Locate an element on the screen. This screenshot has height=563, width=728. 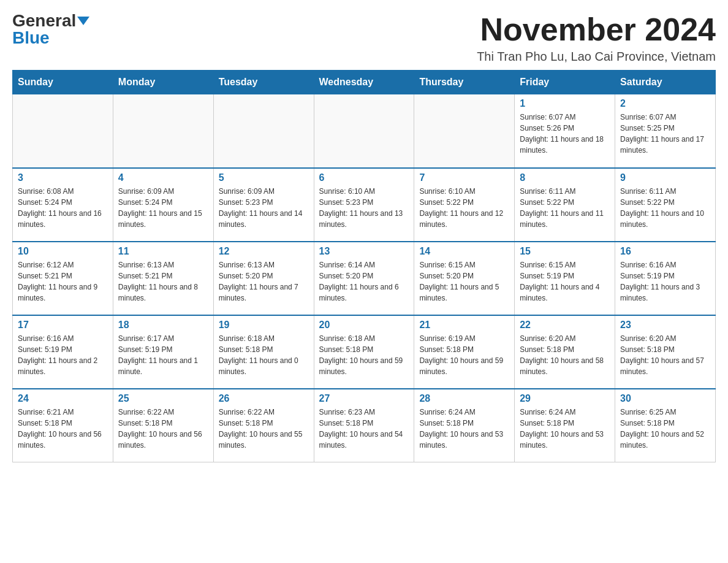
calendar-cell: 16Sunrise: 6:16 AM Sunset: 5:19 PM Dayli… is located at coordinates (665, 278).